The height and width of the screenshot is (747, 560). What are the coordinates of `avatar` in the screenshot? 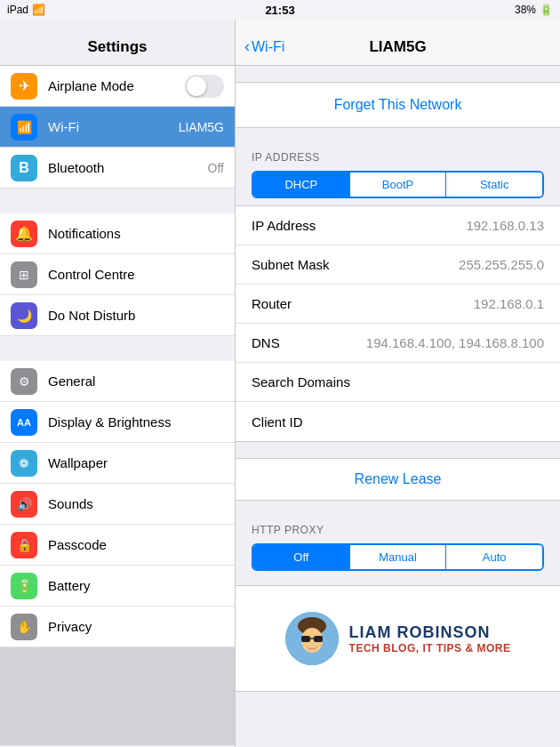 It's located at (312, 639).